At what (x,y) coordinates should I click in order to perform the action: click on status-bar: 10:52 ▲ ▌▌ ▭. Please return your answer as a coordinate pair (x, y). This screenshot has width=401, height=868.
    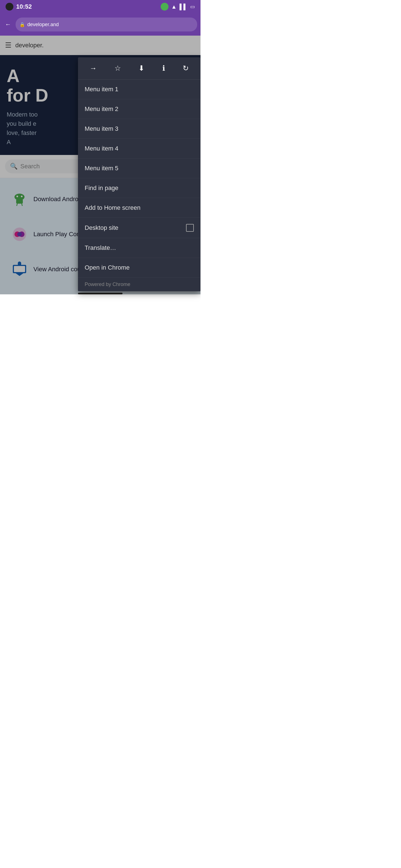
    Looking at the image, I should click on (100, 7).